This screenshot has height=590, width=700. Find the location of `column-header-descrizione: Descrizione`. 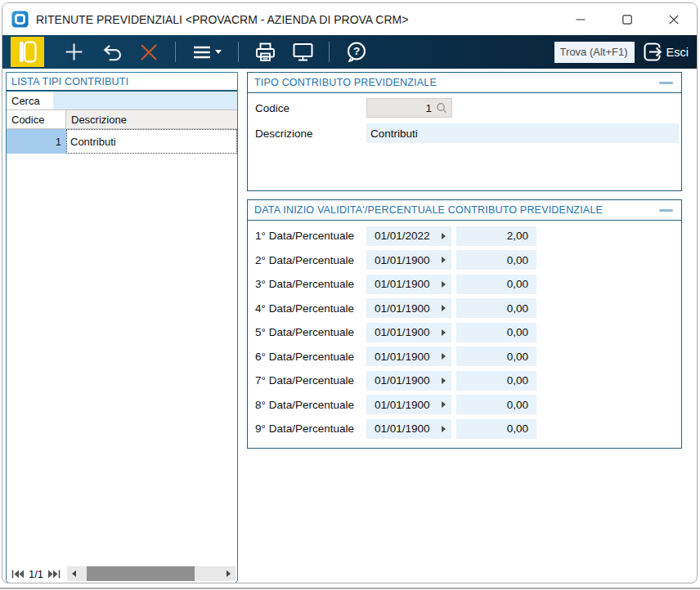

column-header-descrizione: Descrizione is located at coordinates (152, 119).